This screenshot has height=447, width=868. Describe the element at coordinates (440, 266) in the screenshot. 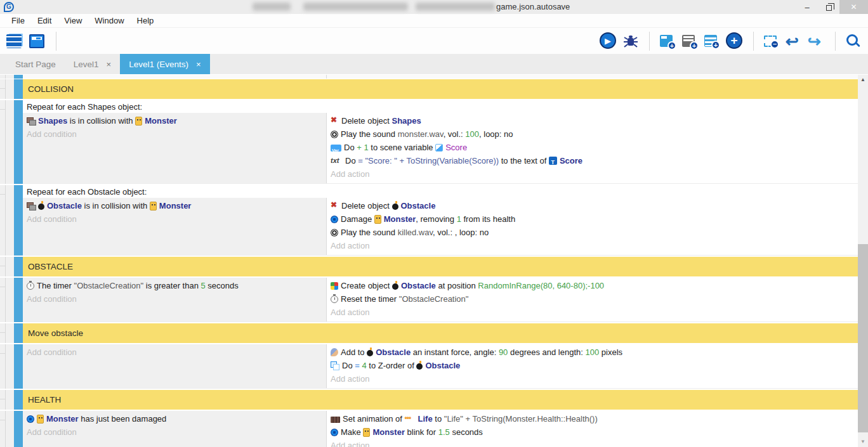

I see `event-group-header: OBSTACLE` at that location.